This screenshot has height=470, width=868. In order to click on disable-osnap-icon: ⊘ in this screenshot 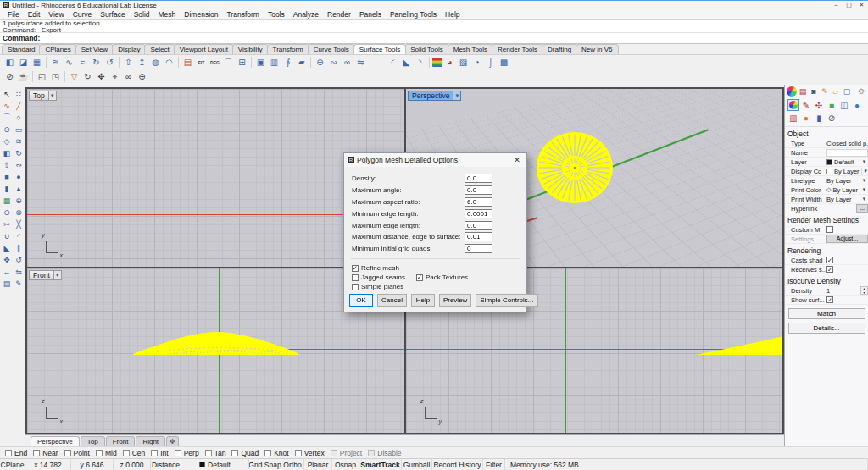, I will do `click(10, 76)`.